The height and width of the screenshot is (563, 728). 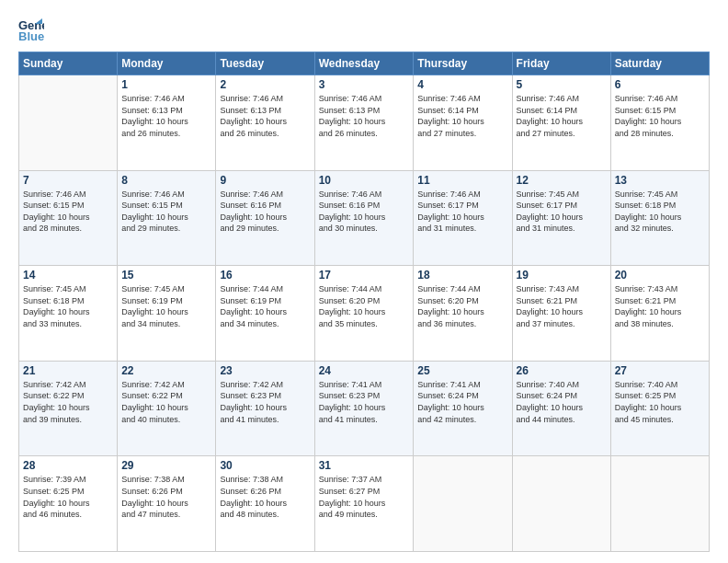 I want to click on weekday-header-monday: Monday, so click(x=167, y=64).